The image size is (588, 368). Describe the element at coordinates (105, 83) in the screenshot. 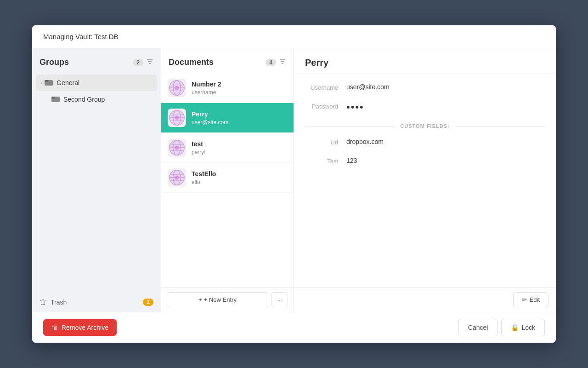

I see `group-label-general: General` at that location.